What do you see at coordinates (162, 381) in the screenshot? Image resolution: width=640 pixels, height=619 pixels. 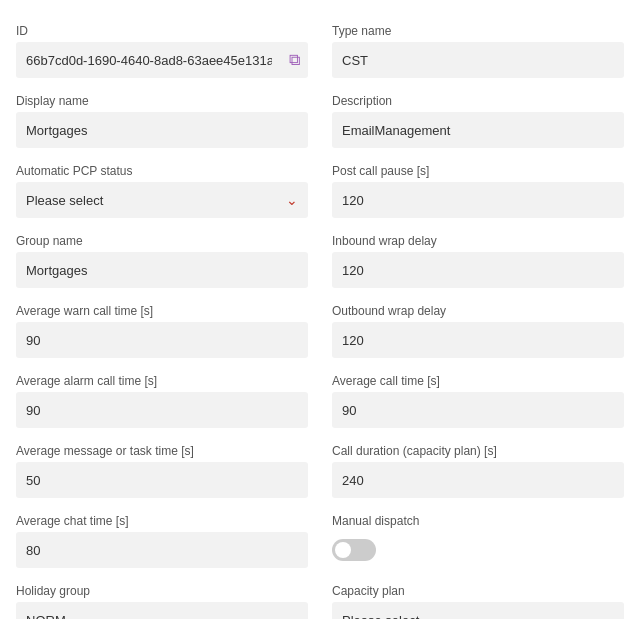 I see `avg-alarm-label: Average alarm call time [s]` at bounding box center [162, 381].